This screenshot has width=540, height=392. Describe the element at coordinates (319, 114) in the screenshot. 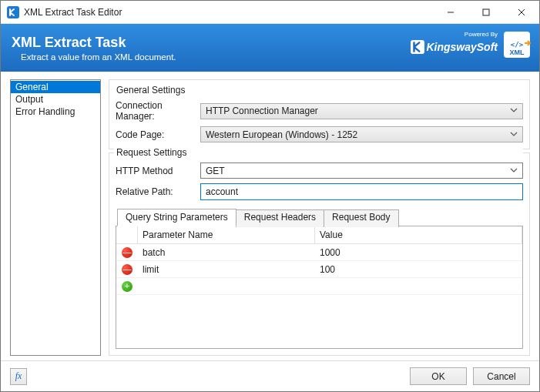

I see `general-settings-group: General Settings Connection Manager: HTT…` at that location.